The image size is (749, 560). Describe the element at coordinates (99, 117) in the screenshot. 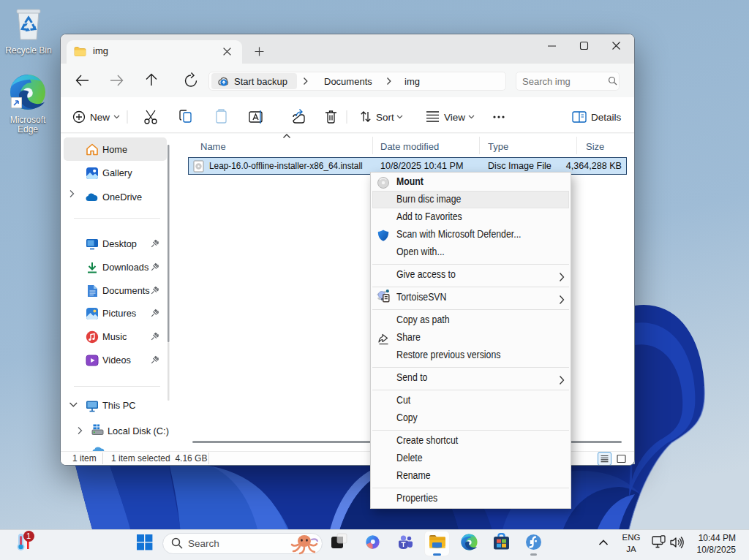

I see `svg-text: New` at that location.